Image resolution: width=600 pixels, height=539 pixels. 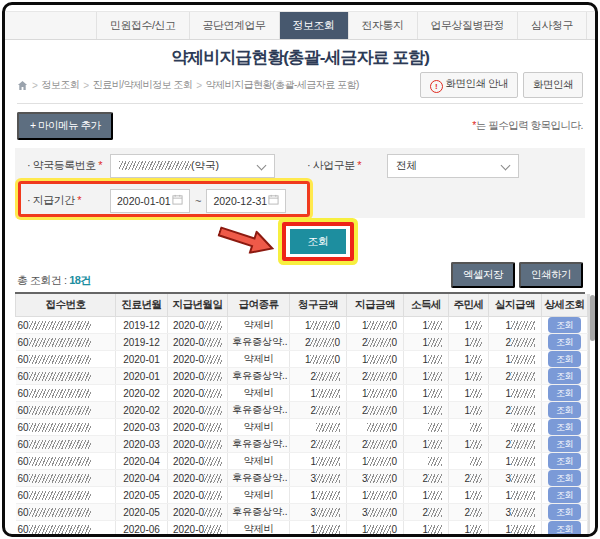 I want to click on search-button: 조회, so click(x=318, y=242).